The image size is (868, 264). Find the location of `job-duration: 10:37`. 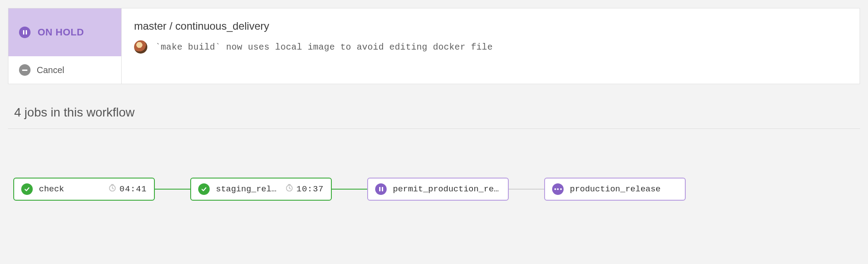

job-duration: 10:37 is located at coordinates (304, 189).